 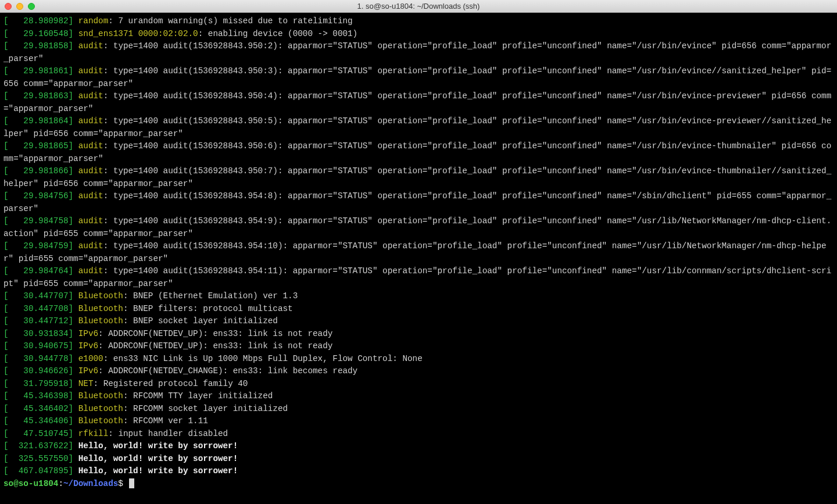 I want to click on log-message: : Registered protocol family 40, so click(x=170, y=384).